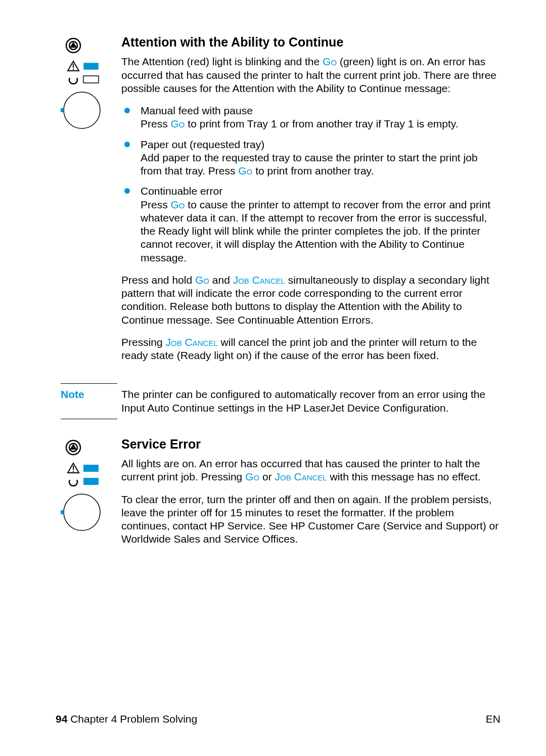 The height and width of the screenshot is (756, 546). Describe the element at coordinates (311, 42) in the screenshot. I see `heading-attention: Attention with the Ability to Continue` at that location.